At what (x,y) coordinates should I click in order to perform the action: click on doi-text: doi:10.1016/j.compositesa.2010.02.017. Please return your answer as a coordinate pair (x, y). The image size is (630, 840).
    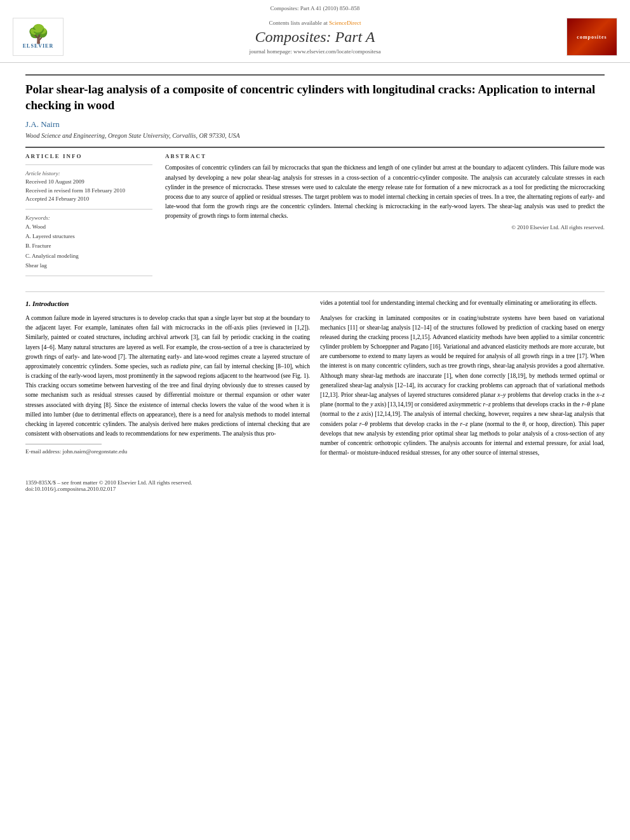
    Looking at the image, I should click on (315, 489).